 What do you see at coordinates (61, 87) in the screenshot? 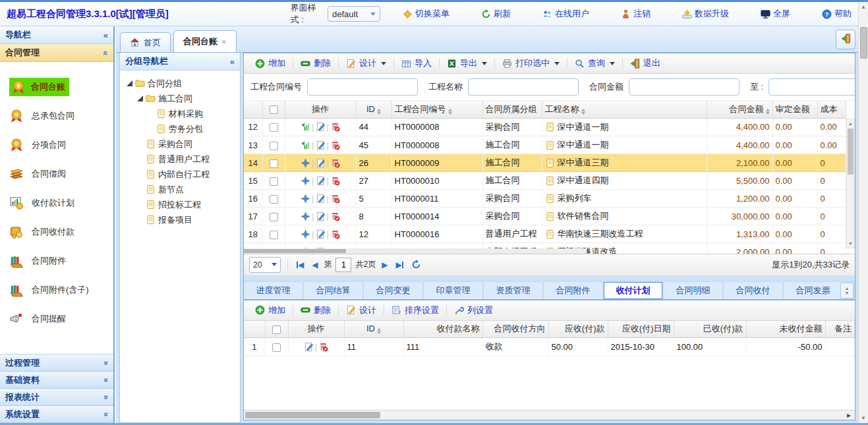
I see `sidebar-item-contract-ledger: 合同台账` at bounding box center [61, 87].